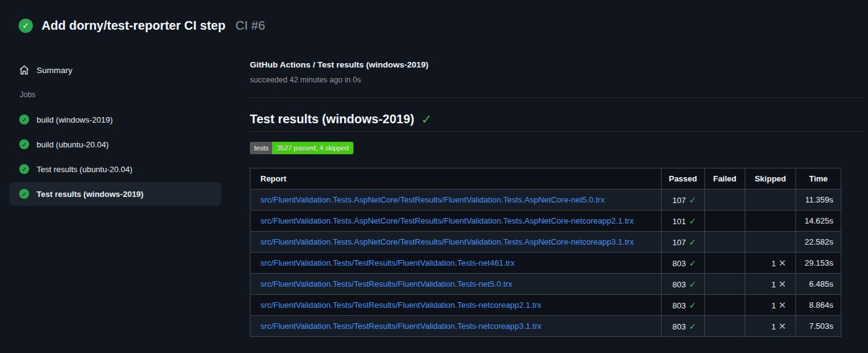 This screenshot has height=353, width=868. Describe the element at coordinates (115, 70) in the screenshot. I see `sidebar-item-summary: Summary` at that location.